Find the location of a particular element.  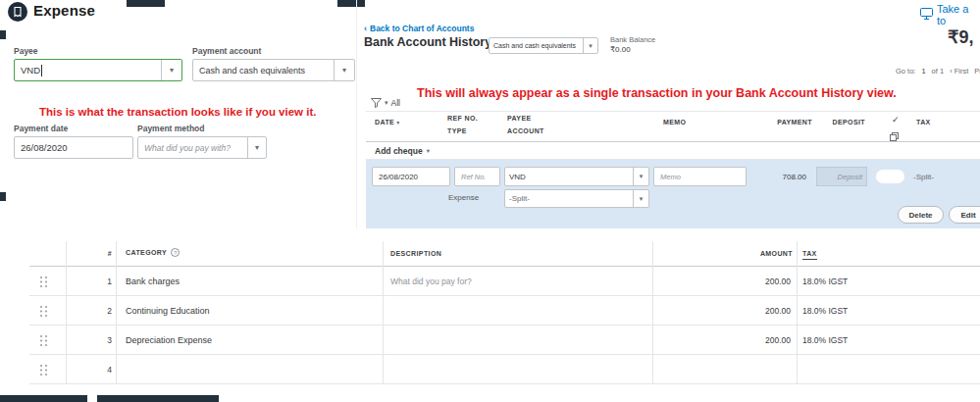

row-number: 3 is located at coordinates (95, 340).